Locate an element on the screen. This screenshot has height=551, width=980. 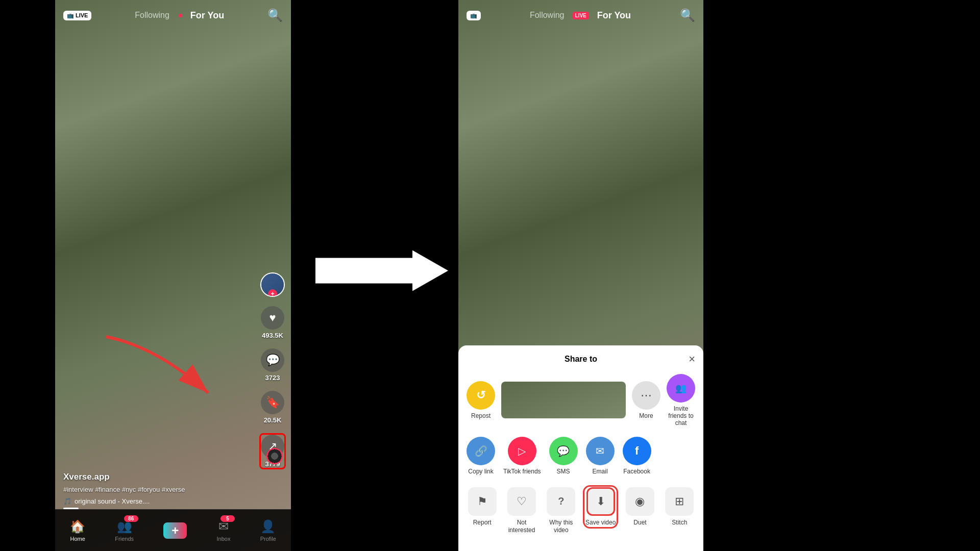
friends-label: Friends is located at coordinates (125, 539).